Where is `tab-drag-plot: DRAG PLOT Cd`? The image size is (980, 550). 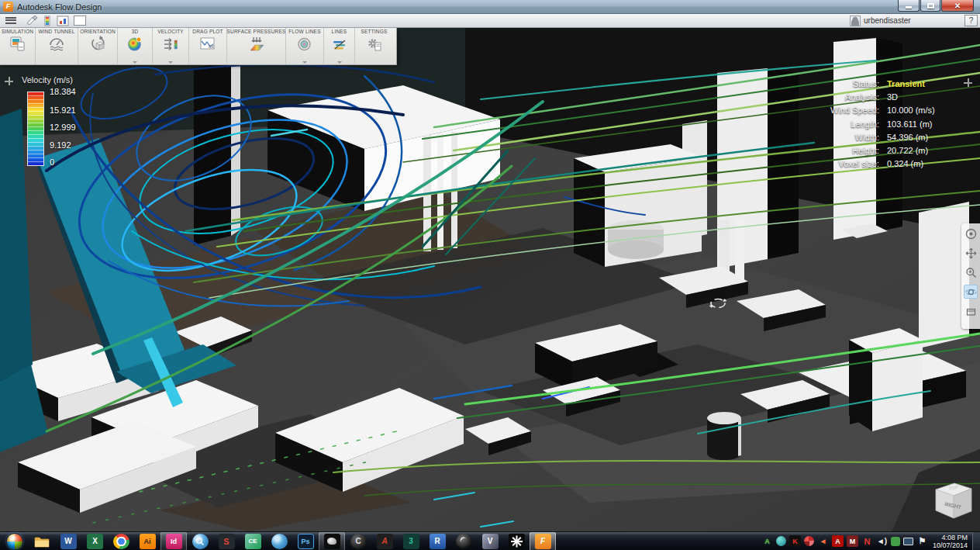
tab-drag-plot: DRAG PLOT Cd is located at coordinates (208, 47).